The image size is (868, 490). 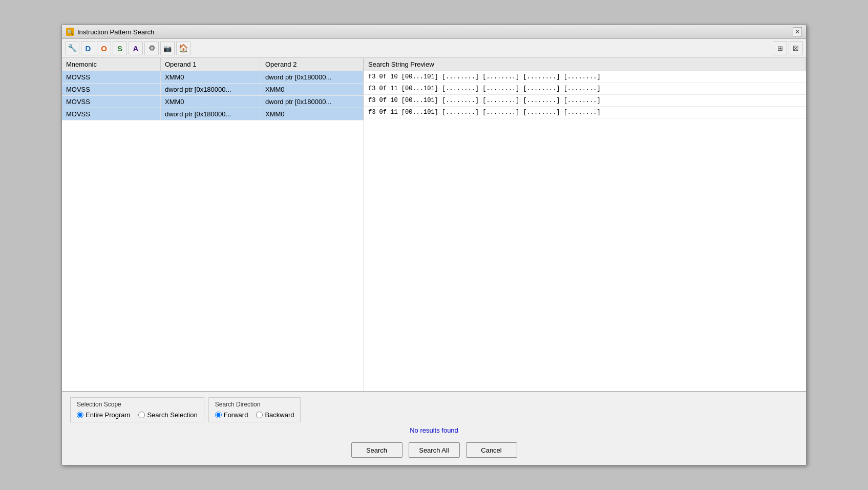 What do you see at coordinates (434, 428) in the screenshot?
I see `bottom-section: Selection Scope Entire Program Search Se…` at bounding box center [434, 428].